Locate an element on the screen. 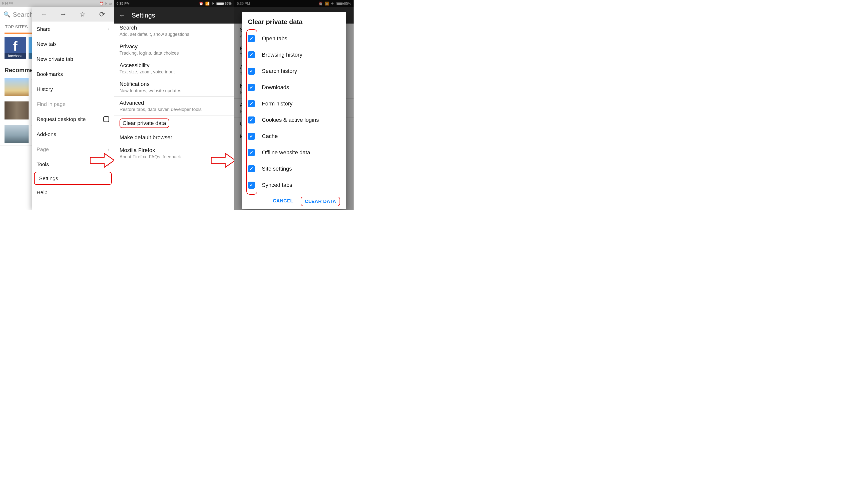 This screenshot has width=846, height=504. status-bar: 6:35 PM ⏰ 📶 ✈ 95% is located at coordinates (174, 3).